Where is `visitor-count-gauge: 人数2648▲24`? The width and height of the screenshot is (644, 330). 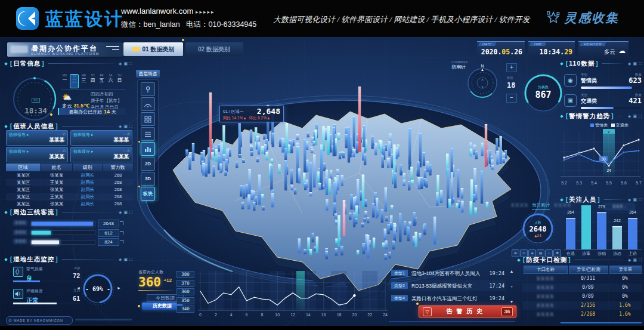 visitor-count-gauge: 人数2648▲24 is located at coordinates (538, 229).